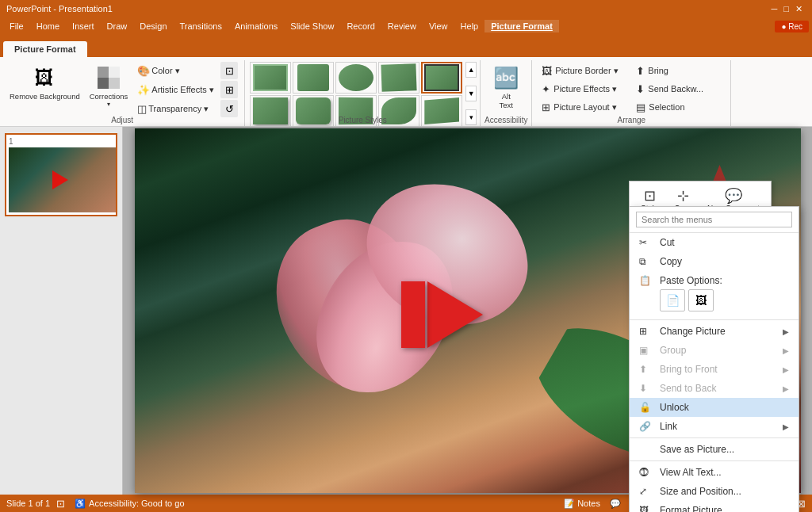  What do you see at coordinates (786, 350) in the screenshot?
I see `group-arrow: ▶` at bounding box center [786, 350].